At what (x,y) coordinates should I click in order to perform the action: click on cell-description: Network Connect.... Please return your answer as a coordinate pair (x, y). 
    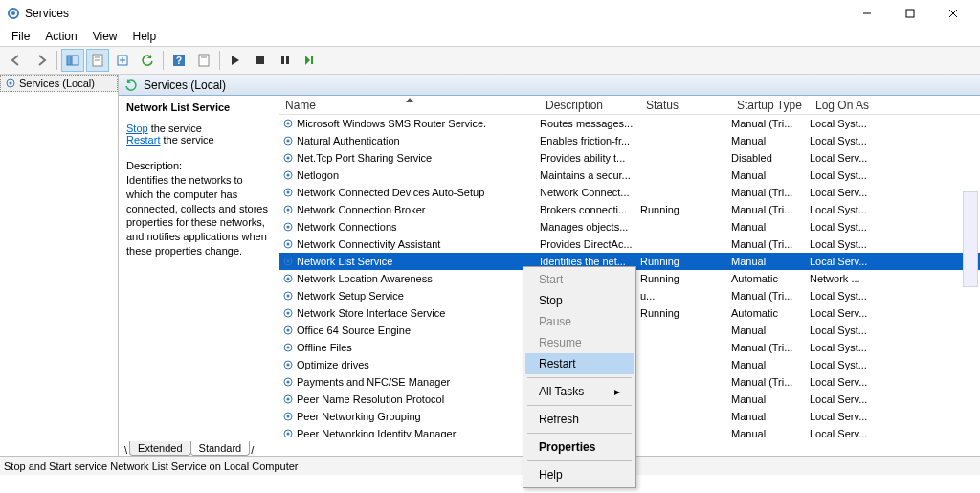
    Looking at the image, I should click on (590, 192).